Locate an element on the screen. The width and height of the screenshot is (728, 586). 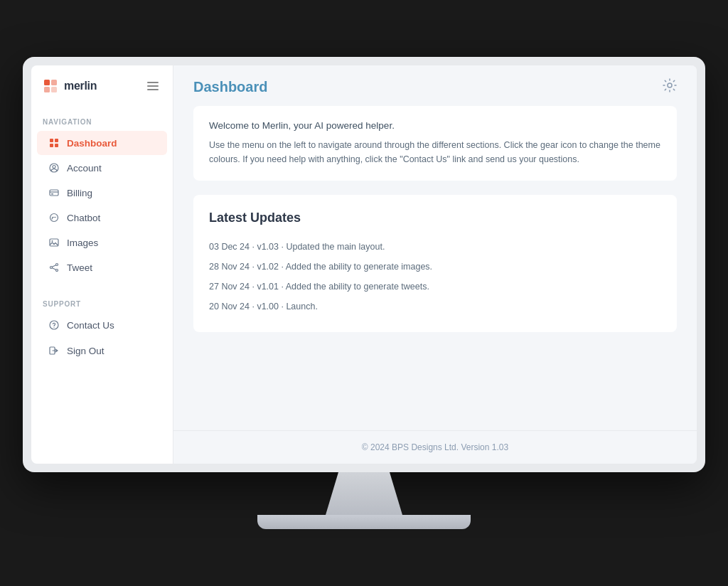
sidebar-item-account: Account is located at coordinates (102, 168).